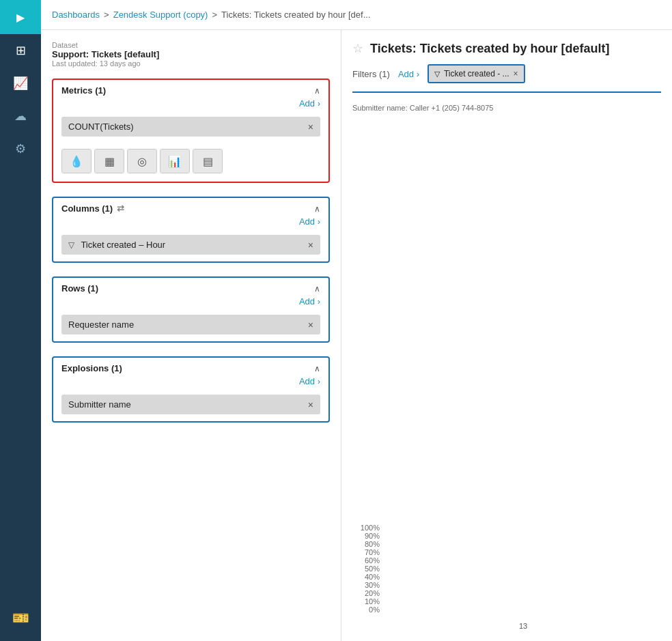  Describe the element at coordinates (20, 618) in the screenshot. I see `sidebar-item-support: 🎫` at that location.